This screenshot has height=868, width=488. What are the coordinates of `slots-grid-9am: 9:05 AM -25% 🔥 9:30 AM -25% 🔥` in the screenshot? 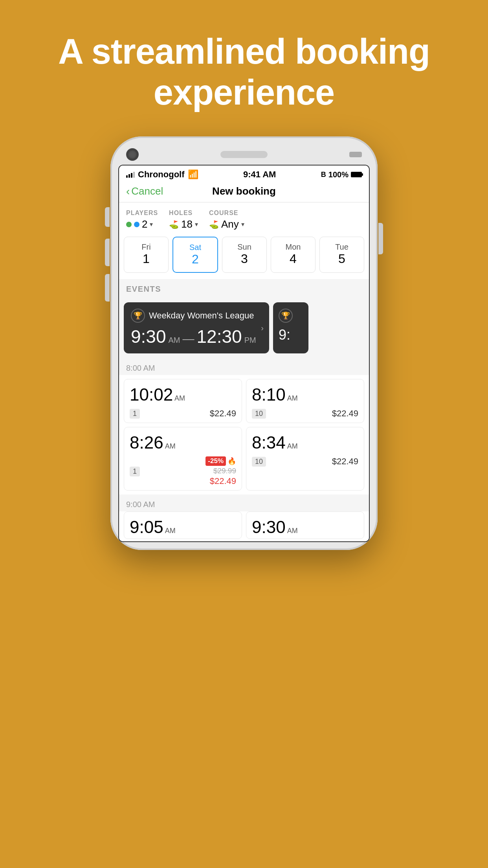 It's located at (244, 526).